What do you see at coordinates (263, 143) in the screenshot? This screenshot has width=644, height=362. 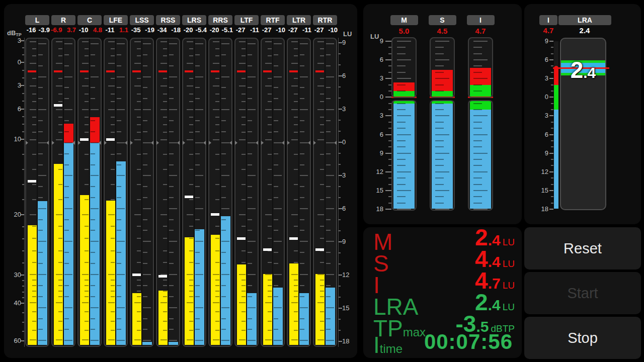 I see `zero-lu-notch-left` at bounding box center [263, 143].